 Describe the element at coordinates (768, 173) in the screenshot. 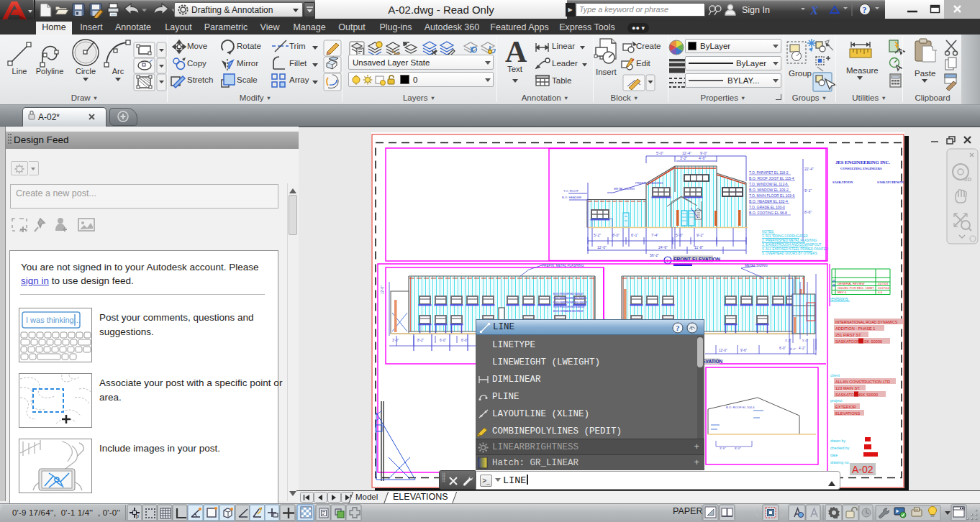

I see `svg-text: T.O. PARAPET EL 118-2` at that location.